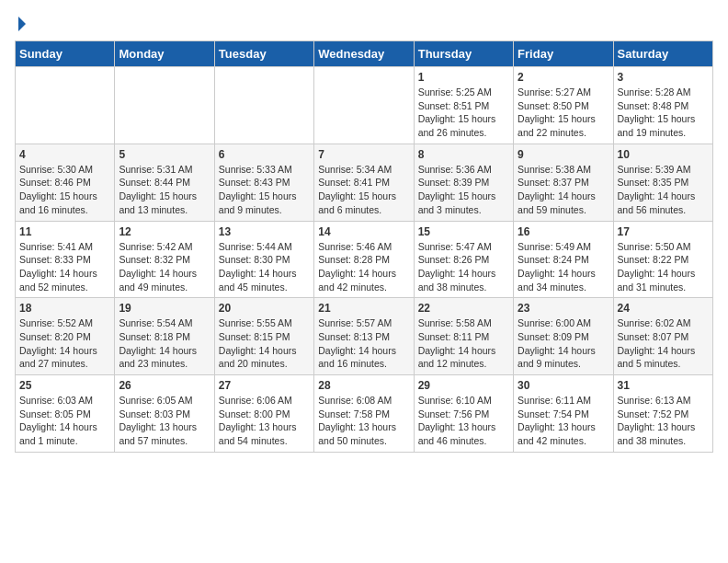  I want to click on calendar-cell: 9Sunrise: 5:38 AM Sunset: 8:37 PM Daylig…, so click(563, 182).